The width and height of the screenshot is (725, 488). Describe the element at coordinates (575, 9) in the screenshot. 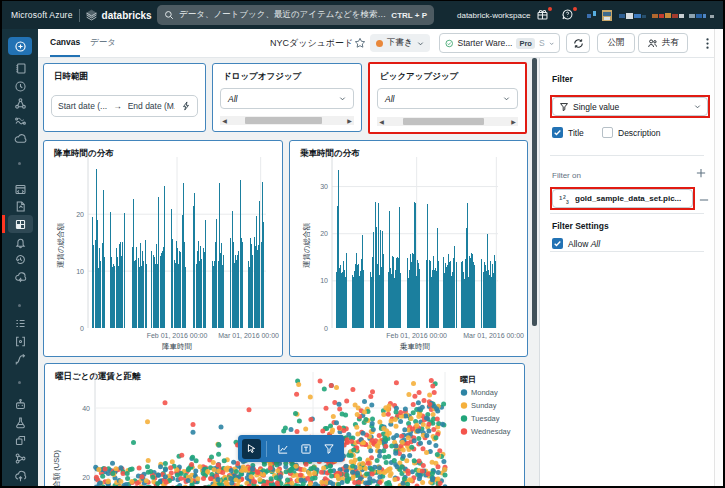

I see `help-badge-dot` at that location.